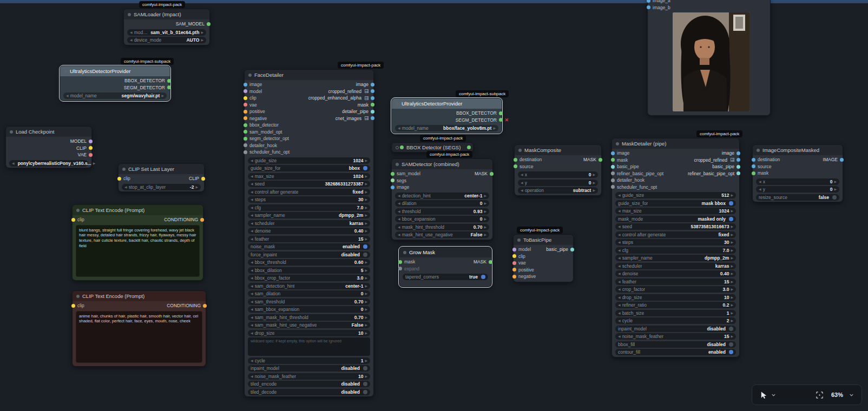  I want to click on node-titlebar: MaskComposite, so click(558, 150).